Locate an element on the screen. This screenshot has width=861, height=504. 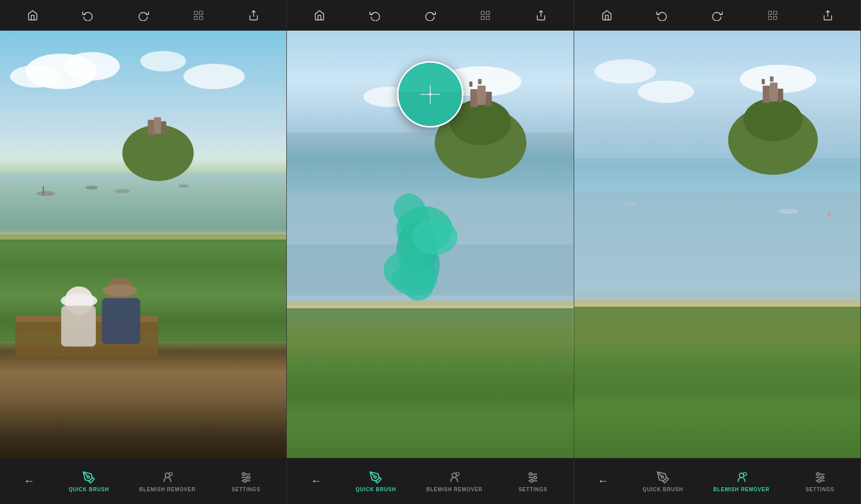
settings-button-2: Settings is located at coordinates (533, 482).